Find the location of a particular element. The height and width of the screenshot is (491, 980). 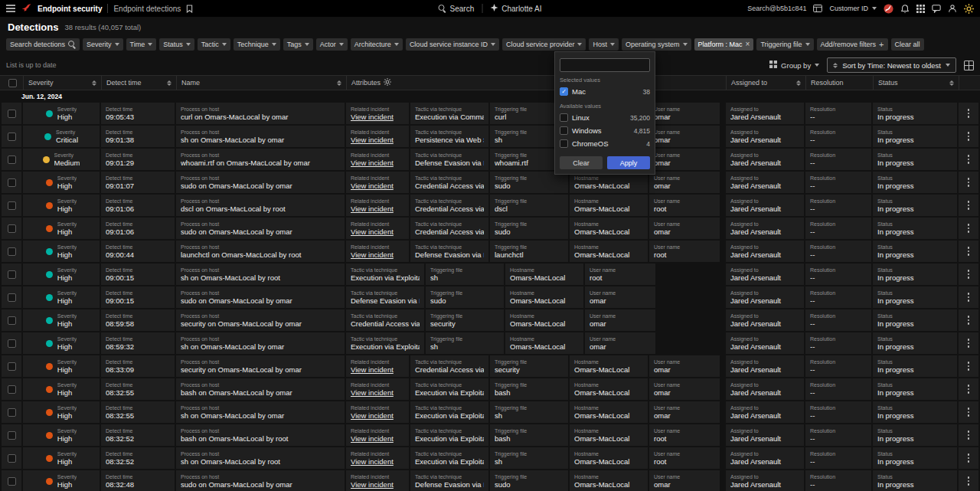

close-icon: × is located at coordinates (748, 44).